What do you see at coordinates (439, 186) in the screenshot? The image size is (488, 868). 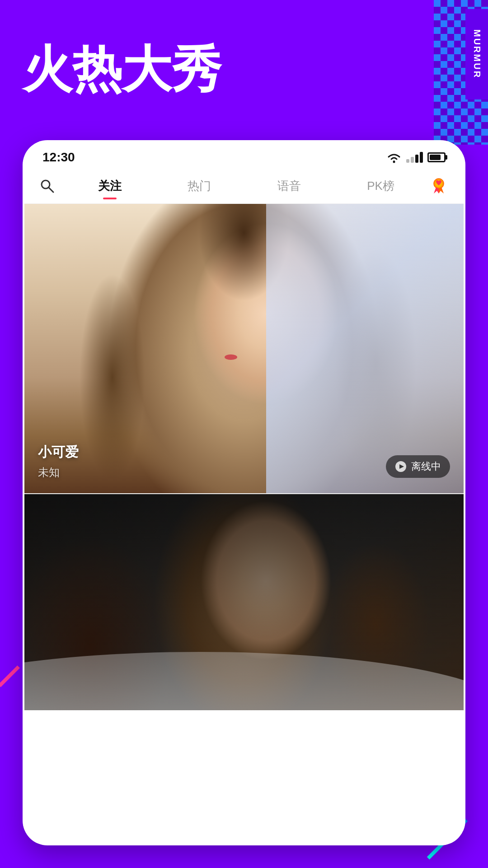 I see `award-button` at bounding box center [439, 186].